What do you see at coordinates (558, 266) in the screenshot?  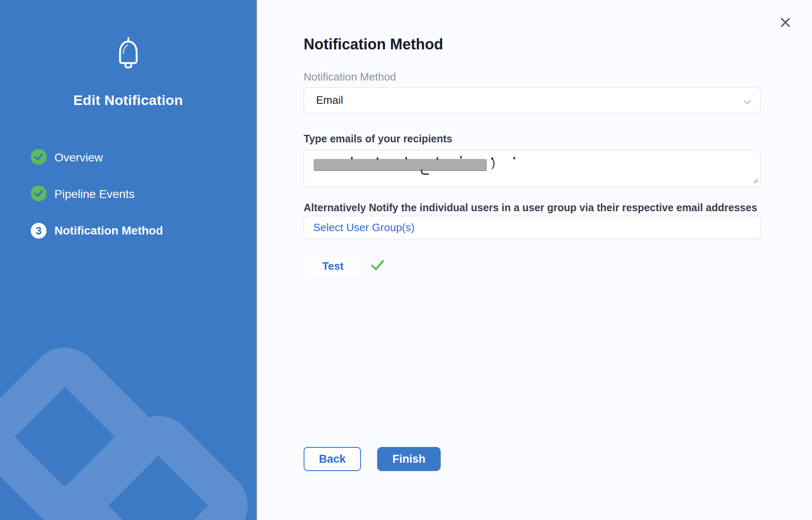 I see `test-row: Test` at bounding box center [558, 266].